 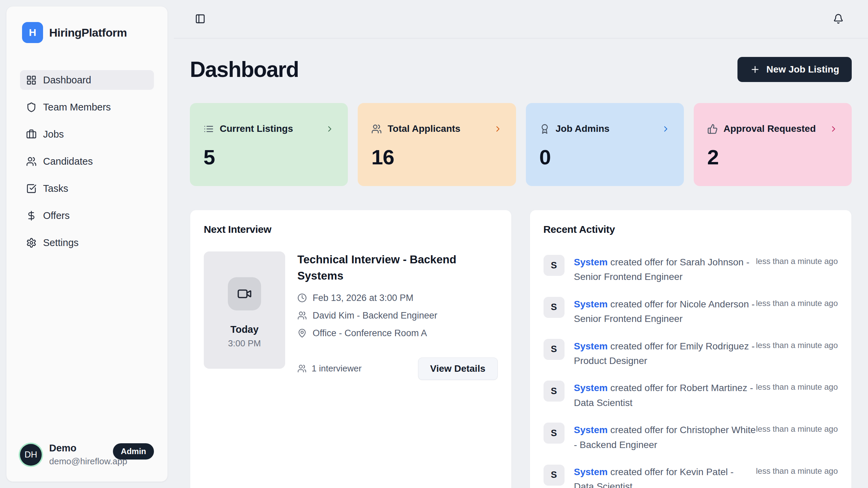 I want to click on user-name: Demo, so click(x=81, y=448).